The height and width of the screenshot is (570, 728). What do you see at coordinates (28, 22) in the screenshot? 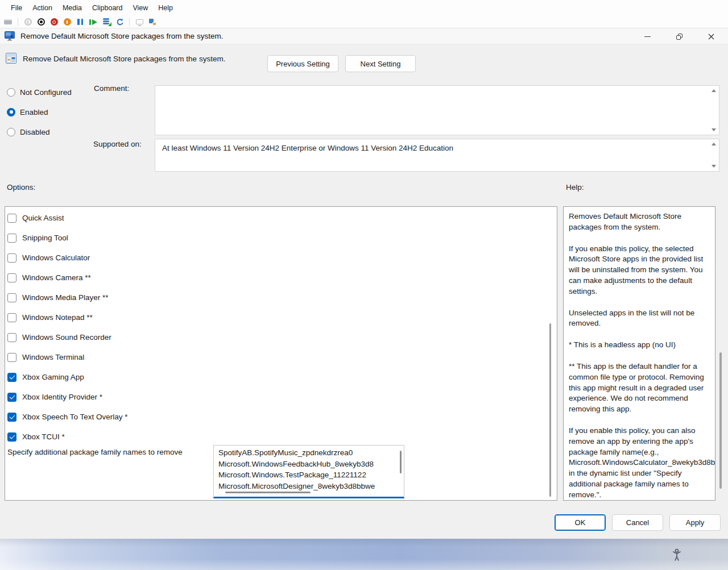
I see `start-icon` at bounding box center [28, 22].